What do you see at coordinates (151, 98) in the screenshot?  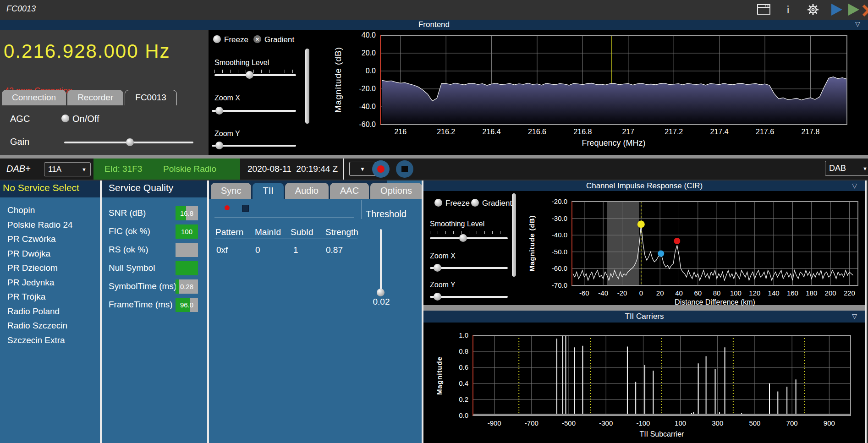 I see `tab-fc0013: FC0013` at bounding box center [151, 98].